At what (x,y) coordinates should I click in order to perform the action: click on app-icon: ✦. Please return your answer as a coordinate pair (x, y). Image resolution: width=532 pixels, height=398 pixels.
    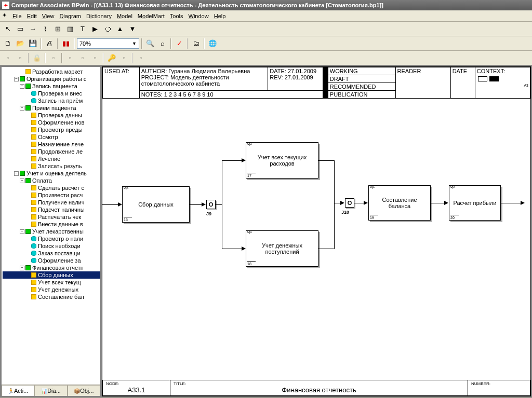
    Looking at the image, I should click on (6, 5).